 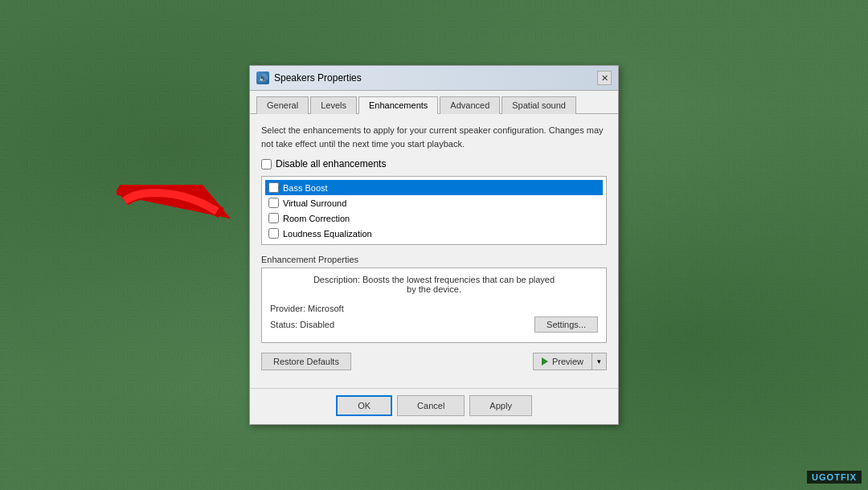 I want to click on provider-info: Provider: Microsoft, so click(x=307, y=308).